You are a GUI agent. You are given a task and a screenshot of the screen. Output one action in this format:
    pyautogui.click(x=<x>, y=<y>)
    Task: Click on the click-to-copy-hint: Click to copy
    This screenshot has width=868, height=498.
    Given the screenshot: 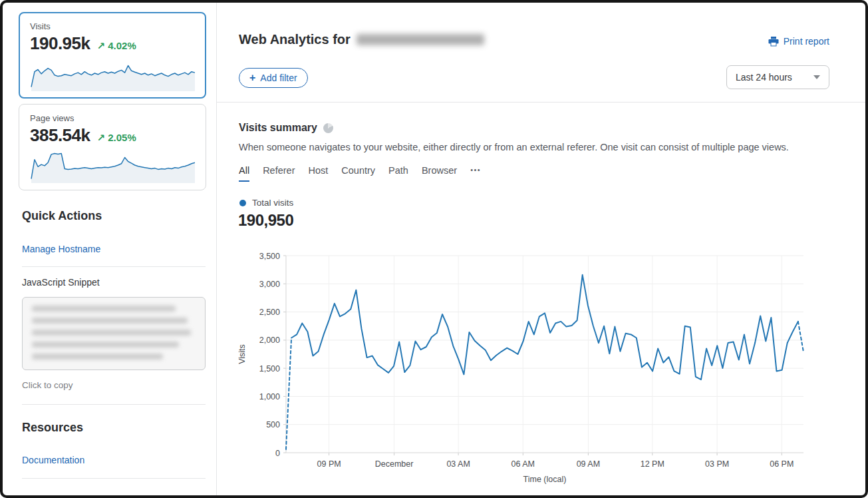 What is the action you would take?
    pyautogui.click(x=114, y=385)
    